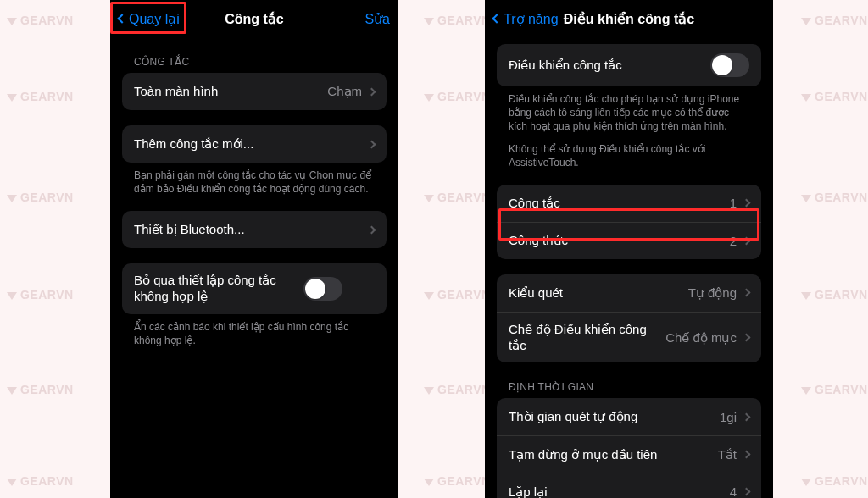 This screenshot has width=868, height=498. What do you see at coordinates (619, 491) in the screenshot?
I see `row-label: Lặp lại` at bounding box center [619, 491].